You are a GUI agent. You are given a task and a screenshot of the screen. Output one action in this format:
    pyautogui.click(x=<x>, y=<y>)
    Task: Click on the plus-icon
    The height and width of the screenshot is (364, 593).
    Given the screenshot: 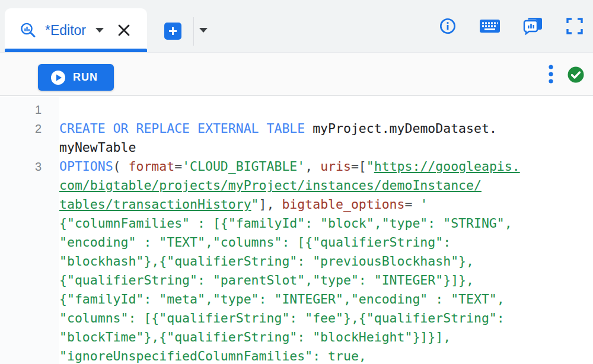 What is the action you would take?
    pyautogui.click(x=173, y=31)
    